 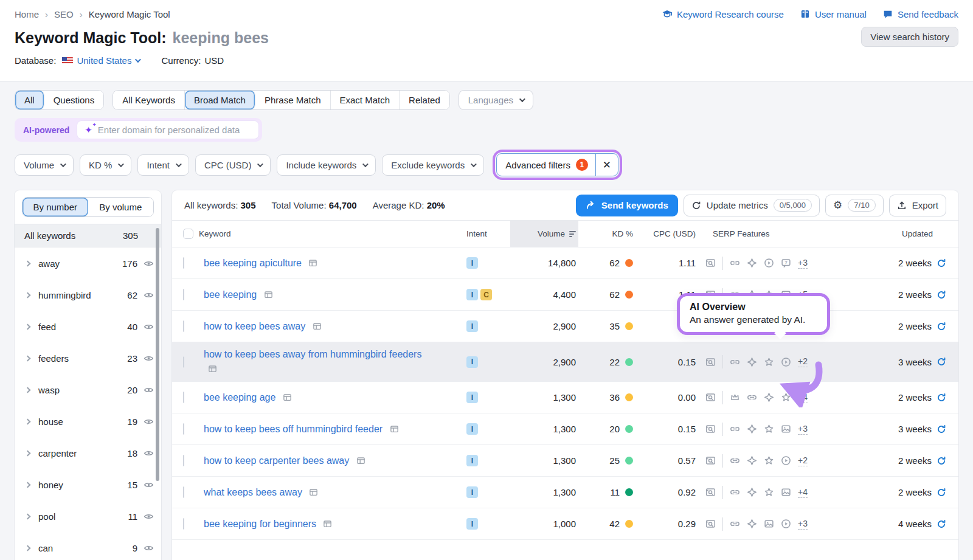 I want to click on tab-broad-match: Broad Match, so click(x=220, y=100).